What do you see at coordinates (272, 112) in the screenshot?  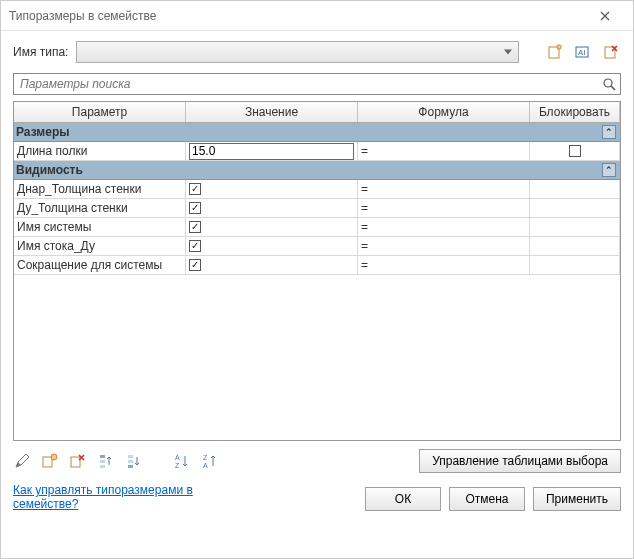 I see `col-header-value: Значение` at bounding box center [272, 112].